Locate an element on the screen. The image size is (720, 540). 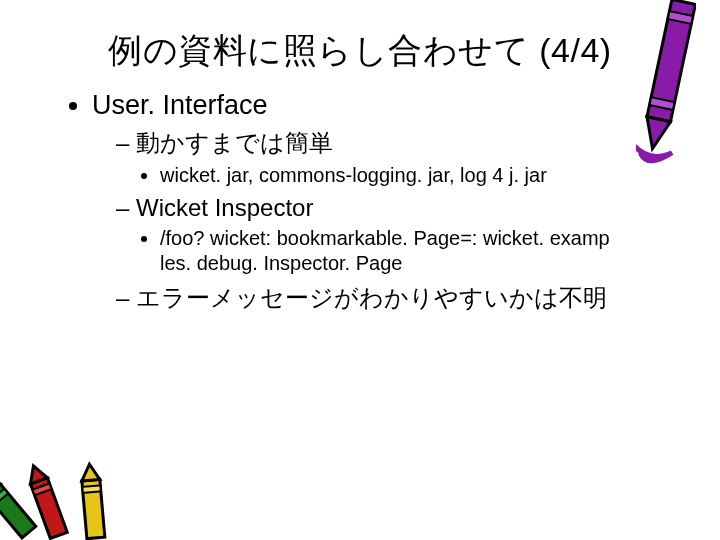
list-item: Wicket Inspector /foo? wicket: bookmarka… is located at coordinates (398, 235).